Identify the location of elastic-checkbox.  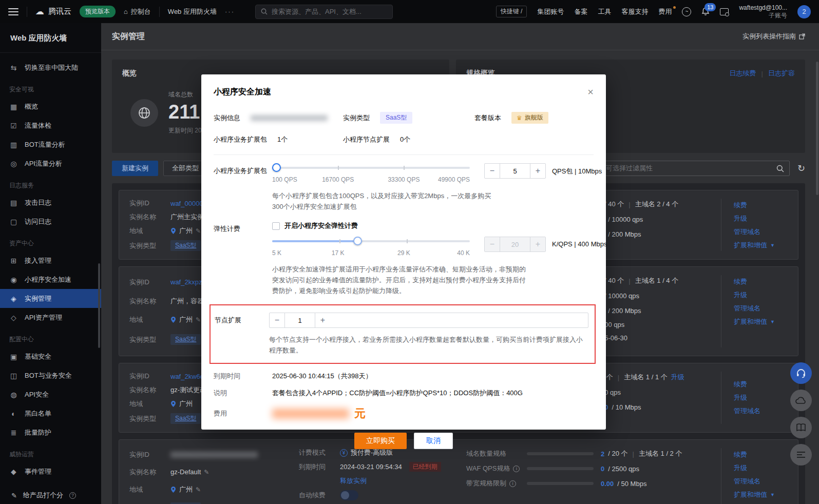
(276, 226).